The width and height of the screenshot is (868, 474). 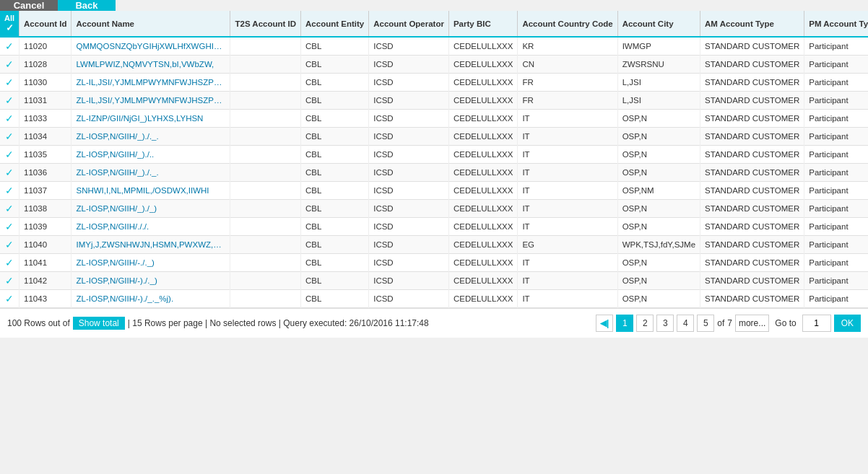 What do you see at coordinates (434, 227) in the screenshot?
I see `table-row: ✓11039ZL-IOSP,N/GIIH/././.CBLICSDCEDELUL…` at bounding box center [434, 227].